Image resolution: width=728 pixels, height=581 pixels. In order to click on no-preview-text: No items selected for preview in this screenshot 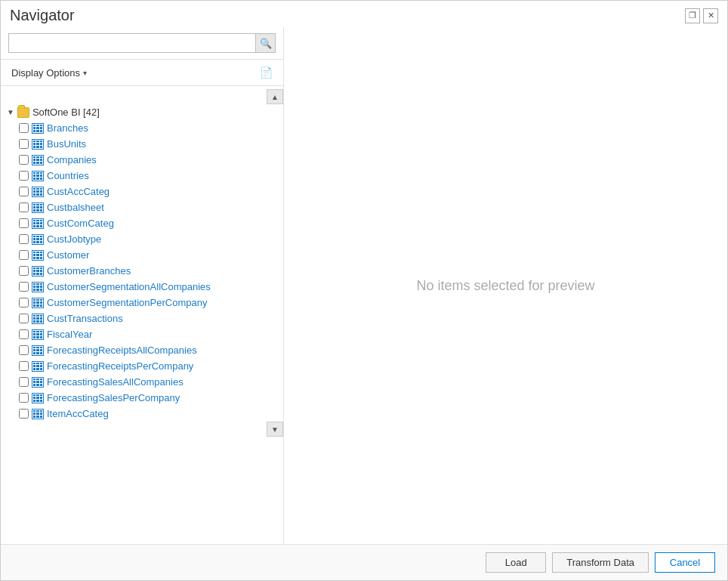, I will do `click(505, 286)`.